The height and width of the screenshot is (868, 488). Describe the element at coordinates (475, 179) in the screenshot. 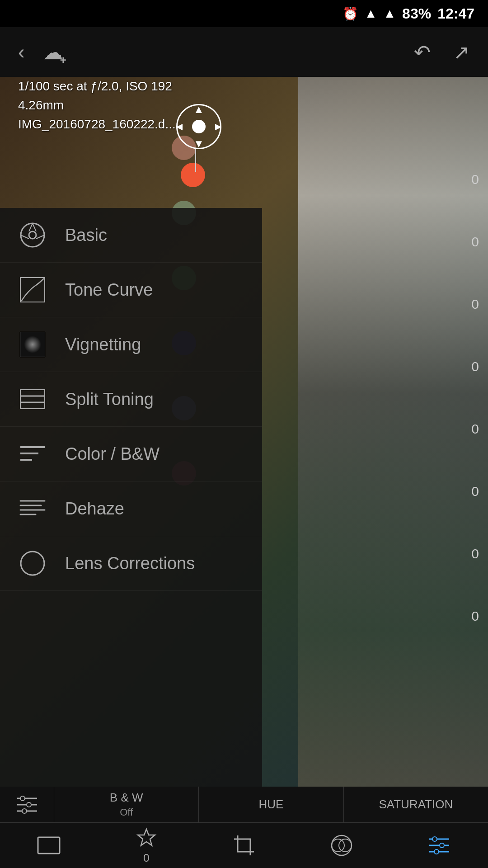

I see `value-0: 0` at that location.